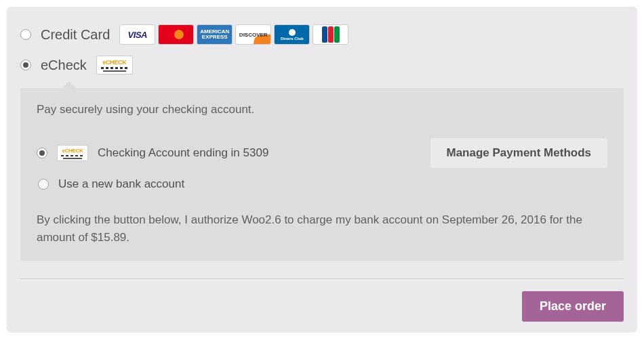  Describe the element at coordinates (322, 35) in the screenshot. I see `payment-option-credit-card: Credit Card VISA AMERICANEXPRESS DISCOVE…` at that location.